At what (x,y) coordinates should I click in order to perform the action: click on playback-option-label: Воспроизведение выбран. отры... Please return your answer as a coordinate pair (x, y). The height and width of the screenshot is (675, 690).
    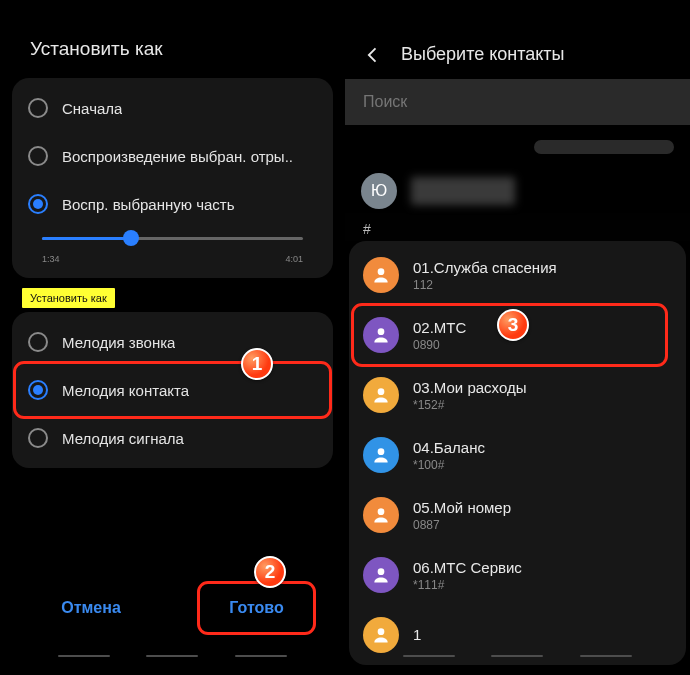
    Looking at the image, I should click on (178, 156).